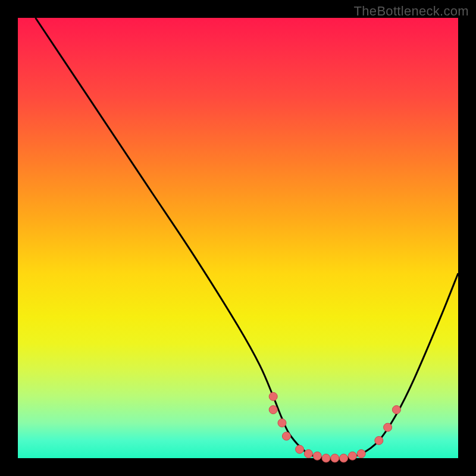 The image size is (476, 476). I want to click on watermark-text: TheBottleneck.com, so click(412, 11).